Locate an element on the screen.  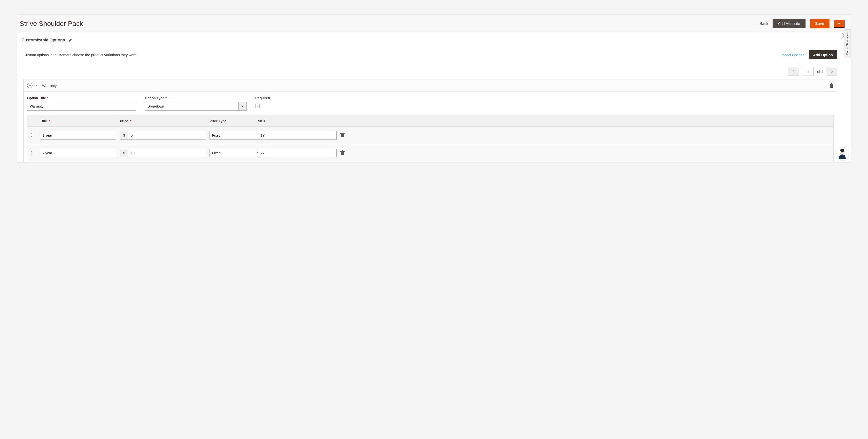
section-header: Customizable Options is located at coordinates (430, 41).